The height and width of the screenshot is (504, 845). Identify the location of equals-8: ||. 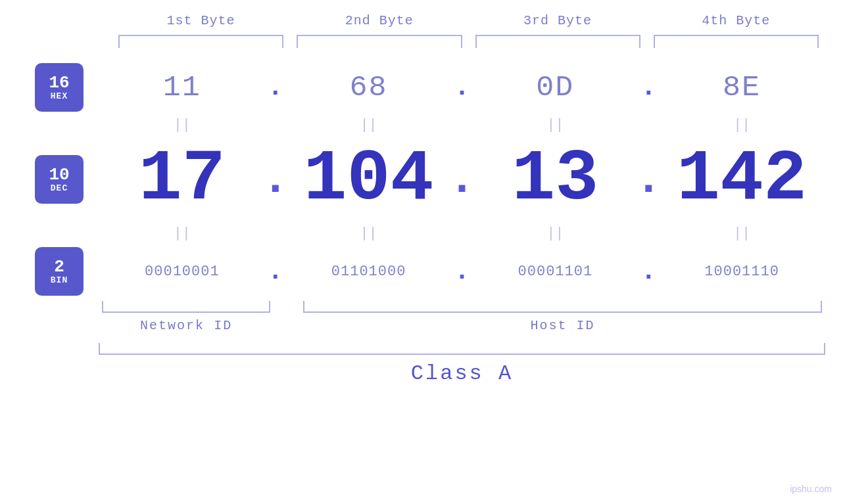
(742, 234).